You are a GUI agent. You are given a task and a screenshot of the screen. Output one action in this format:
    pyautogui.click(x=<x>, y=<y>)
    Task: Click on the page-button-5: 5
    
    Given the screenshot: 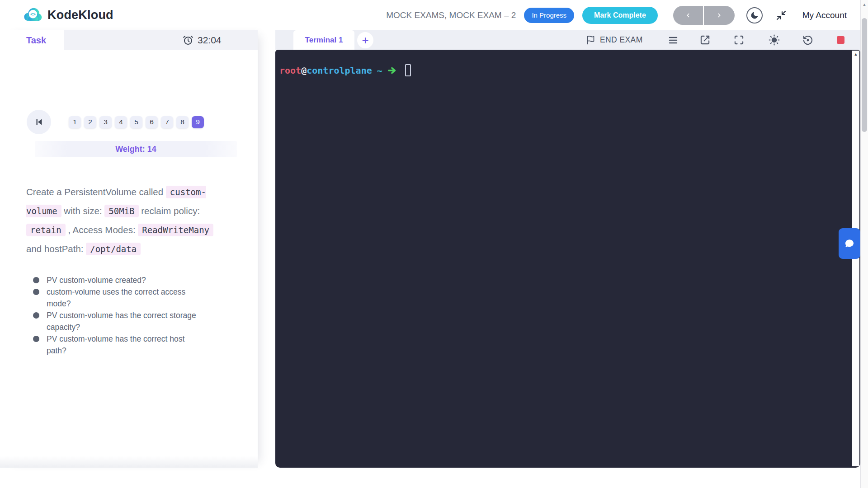 What is the action you would take?
    pyautogui.click(x=137, y=122)
    